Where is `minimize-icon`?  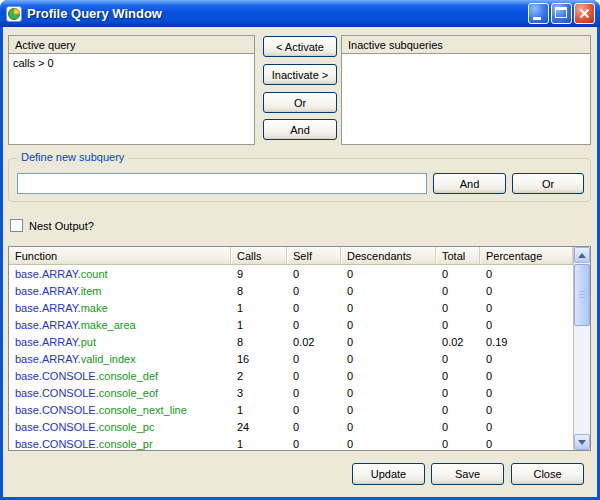
minimize-icon is located at coordinates (538, 14).